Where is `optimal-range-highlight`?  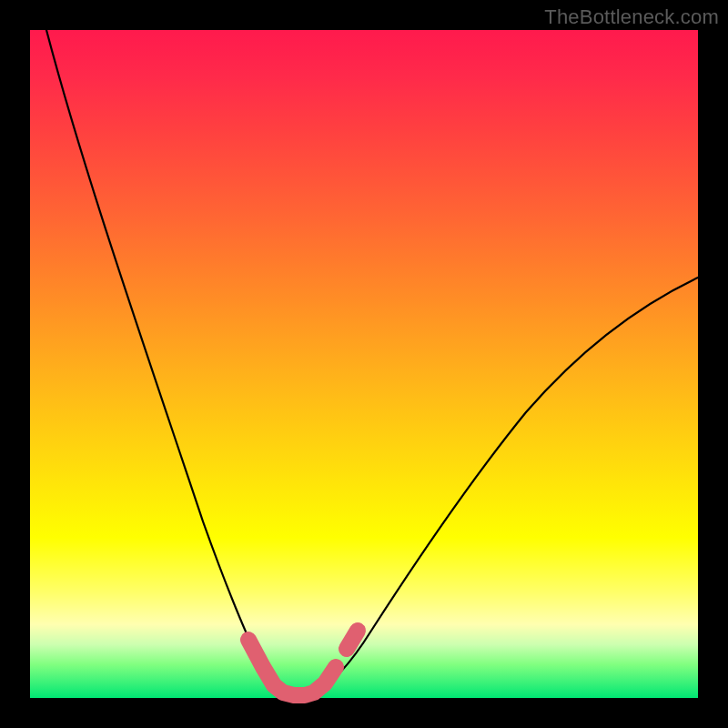
optimal-range-highlight is located at coordinates (292, 668).